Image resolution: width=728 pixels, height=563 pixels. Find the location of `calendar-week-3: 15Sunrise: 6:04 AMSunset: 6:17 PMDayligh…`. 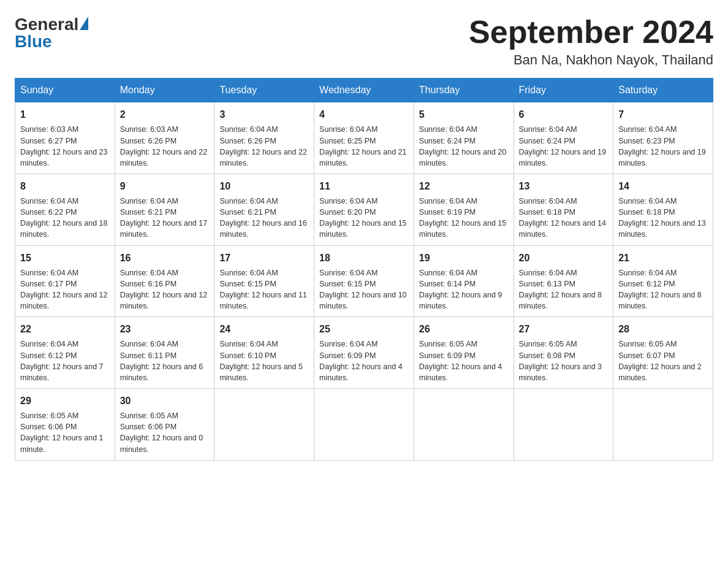

calendar-week-3: 15Sunrise: 6:04 AMSunset: 6:17 PMDayligh… is located at coordinates (364, 281).